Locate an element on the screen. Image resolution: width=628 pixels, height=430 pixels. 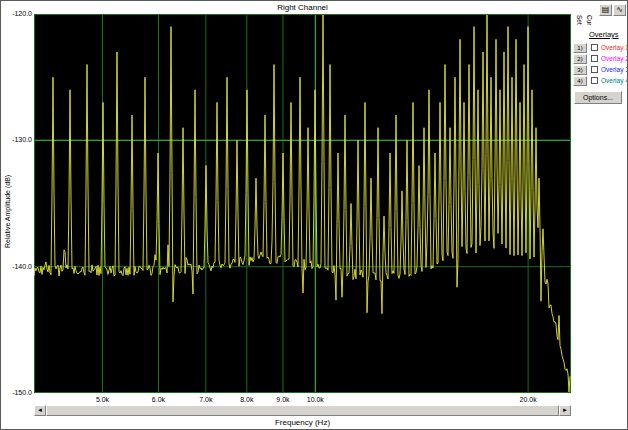
overlay-row: 3)Overlay 3 is located at coordinates (600, 70).